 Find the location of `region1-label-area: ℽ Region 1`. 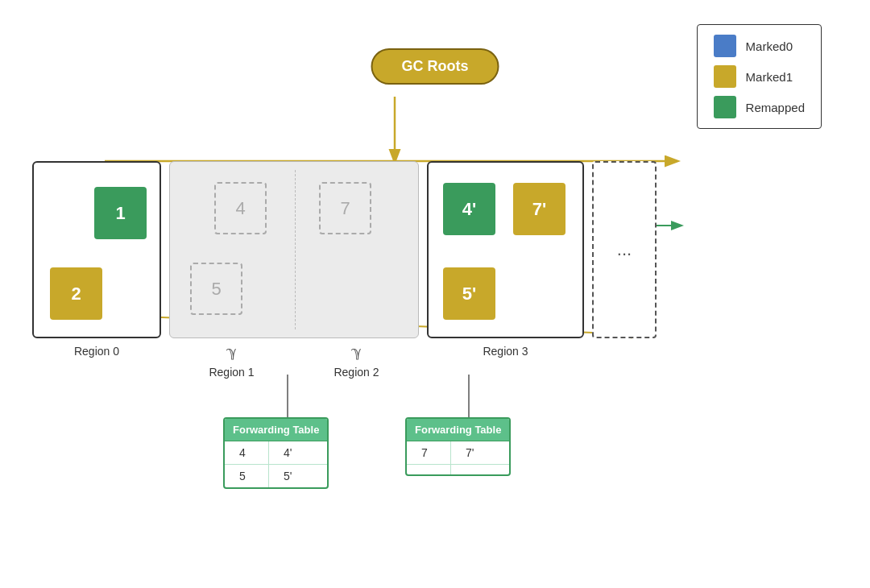

region1-label-area: ℽ Region 1 is located at coordinates (232, 362).